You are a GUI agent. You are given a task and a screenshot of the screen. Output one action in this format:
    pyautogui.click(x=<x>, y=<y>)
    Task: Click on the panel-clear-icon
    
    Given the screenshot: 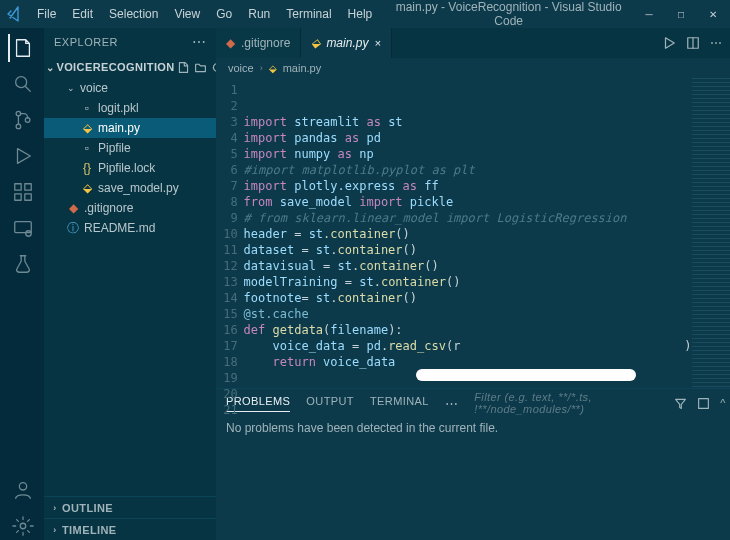 What is the action you would take?
    pyautogui.click(x=704, y=404)
    